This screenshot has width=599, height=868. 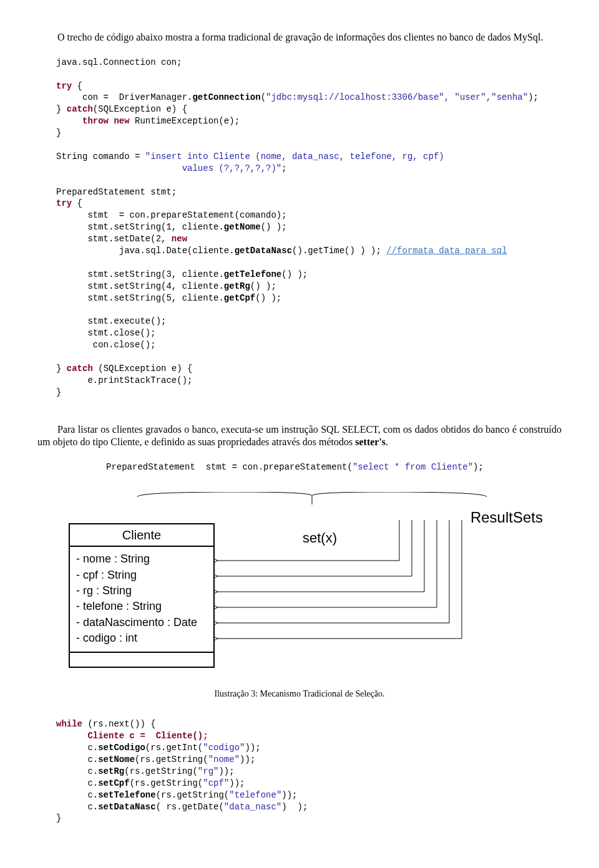 What do you see at coordinates (142, 600) in the screenshot?
I see `cliente-attributes: - nome : String - cpf : String - rg : St…` at bounding box center [142, 600].